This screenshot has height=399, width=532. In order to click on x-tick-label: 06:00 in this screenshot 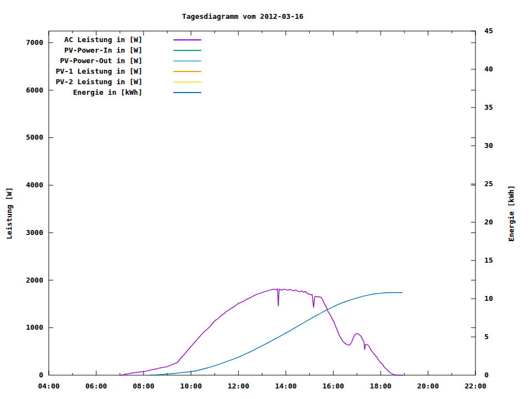, I will do `click(96, 386)`.